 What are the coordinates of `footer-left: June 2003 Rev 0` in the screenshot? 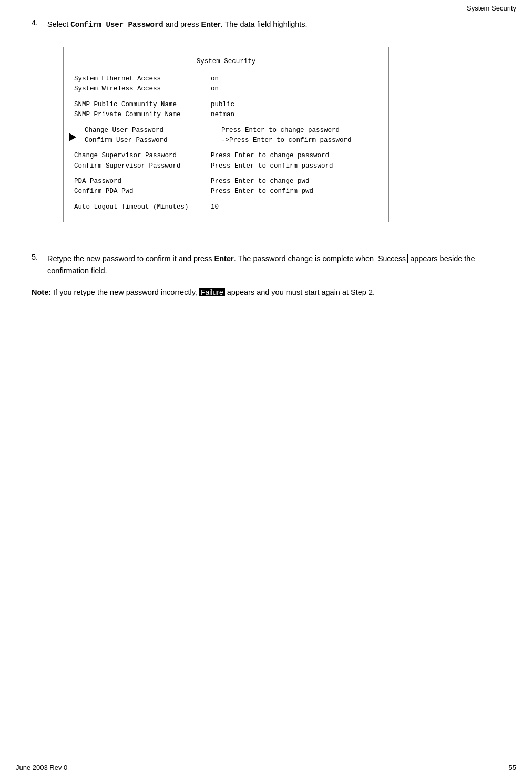 It's located at (42, 767).